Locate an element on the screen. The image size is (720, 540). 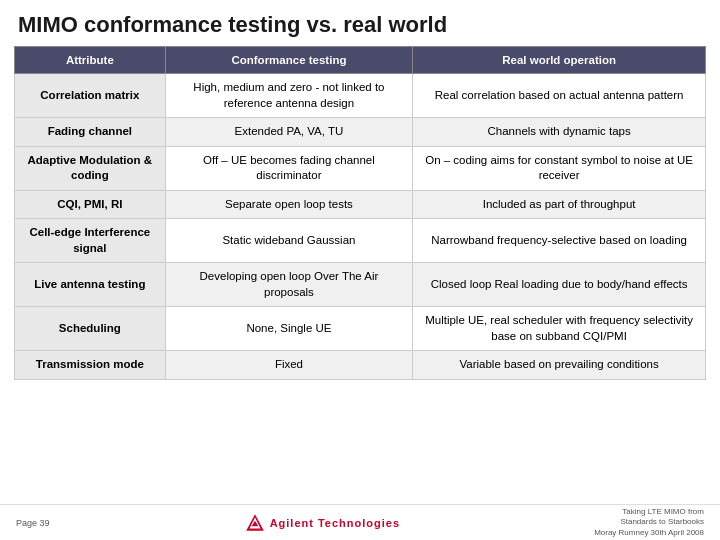
cell-attribute: Scheduling is located at coordinates (90, 329).